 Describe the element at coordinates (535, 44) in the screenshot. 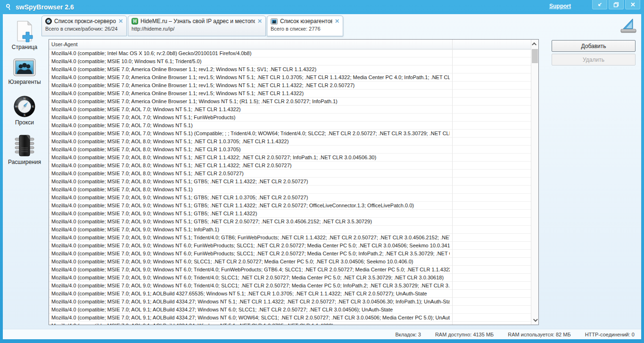

I see `scroll-up-button` at that location.